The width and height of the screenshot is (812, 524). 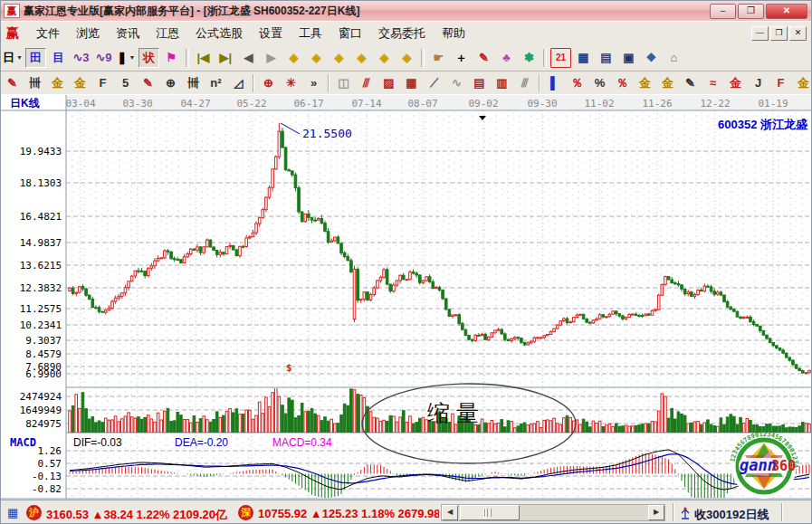 What do you see at coordinates (344, 83) in the screenshot?
I see `frame-tool-icon: ◫` at bounding box center [344, 83].